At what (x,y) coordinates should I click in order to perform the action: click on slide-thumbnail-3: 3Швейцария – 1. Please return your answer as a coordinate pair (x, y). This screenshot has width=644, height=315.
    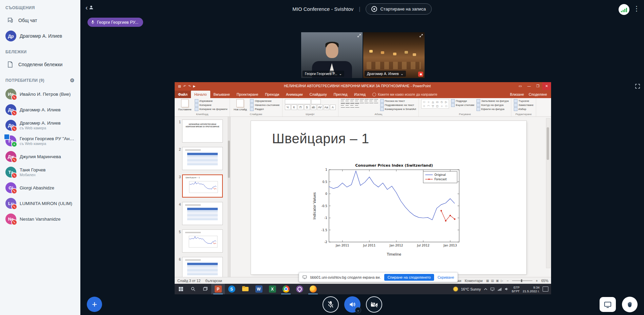
    Looking at the image, I should click on (203, 186).